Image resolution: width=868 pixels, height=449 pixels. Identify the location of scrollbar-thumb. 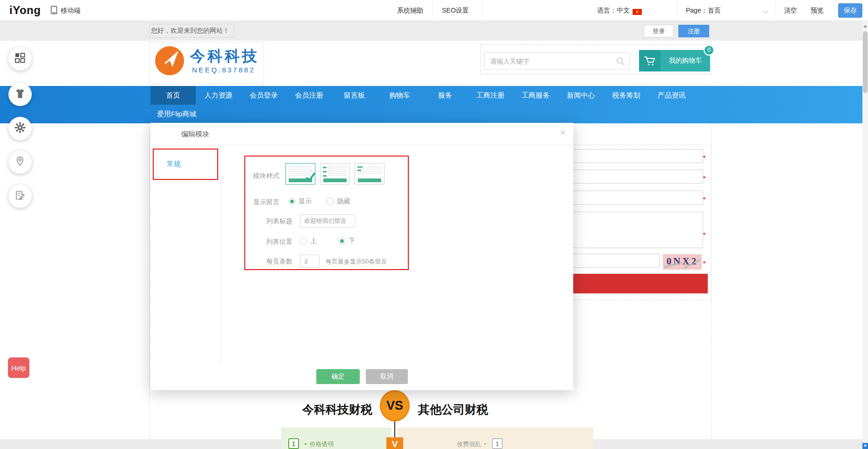
(865, 62).